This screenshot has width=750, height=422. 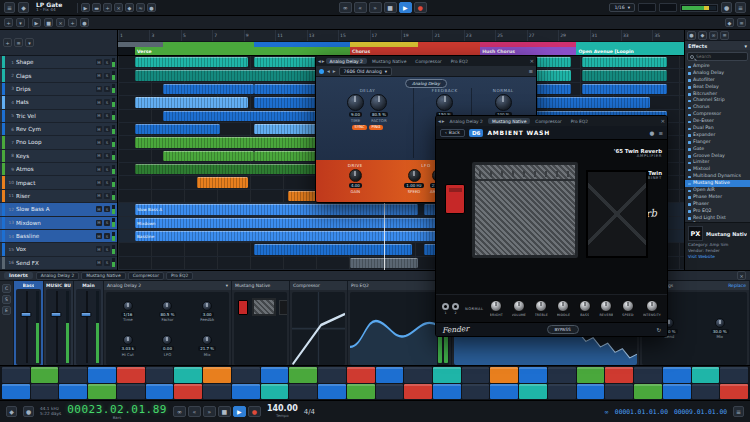 I want to click on play-button: ▶, so click(x=240, y=412).